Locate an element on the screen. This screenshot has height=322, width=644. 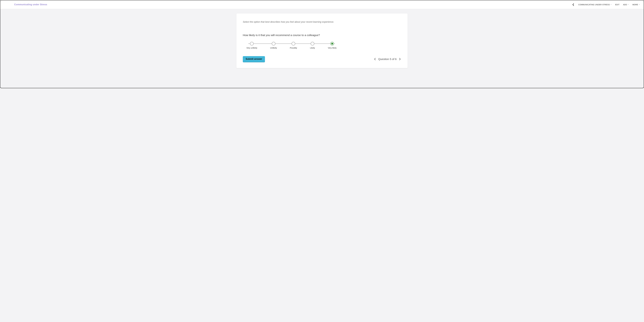
add-dropdown: ADD is located at coordinates (626, 4).